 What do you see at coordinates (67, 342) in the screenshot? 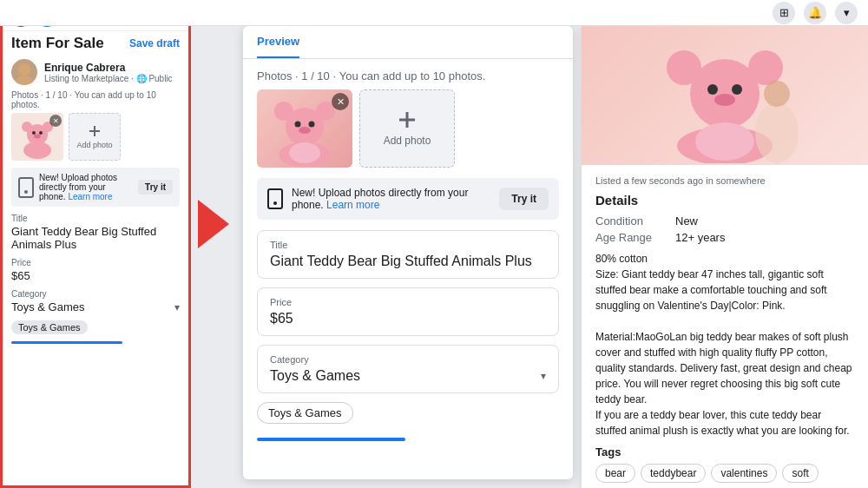
I see `progress-bar-small` at bounding box center [67, 342].